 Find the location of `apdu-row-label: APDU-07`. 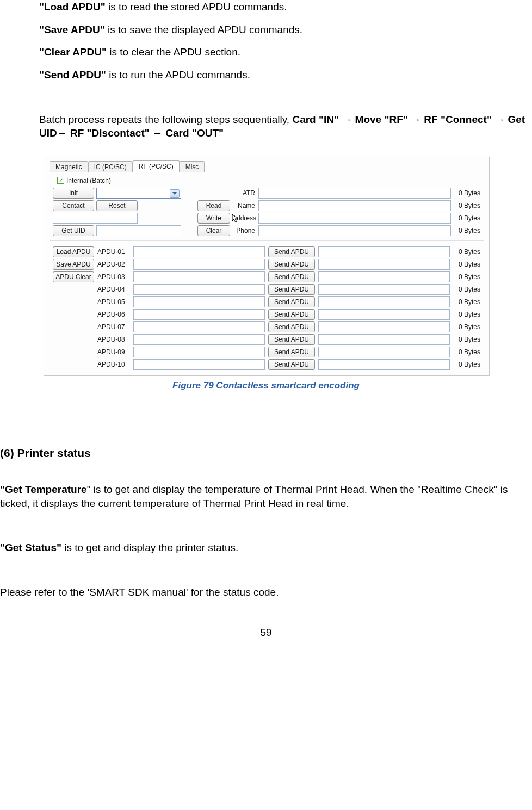

apdu-row-label: APDU-07 is located at coordinates (114, 327).